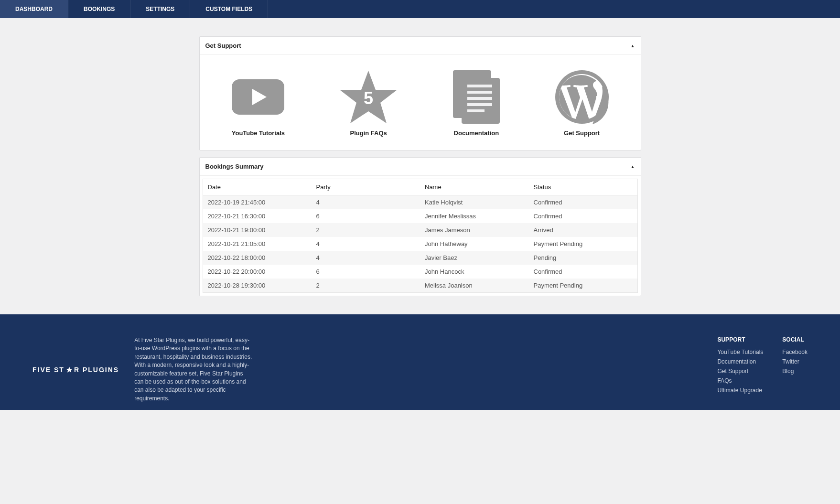 Image resolution: width=840 pixels, height=504 pixels. Describe the element at coordinates (368, 133) in the screenshot. I see `support-item-label: Plugin FAQs` at that location.